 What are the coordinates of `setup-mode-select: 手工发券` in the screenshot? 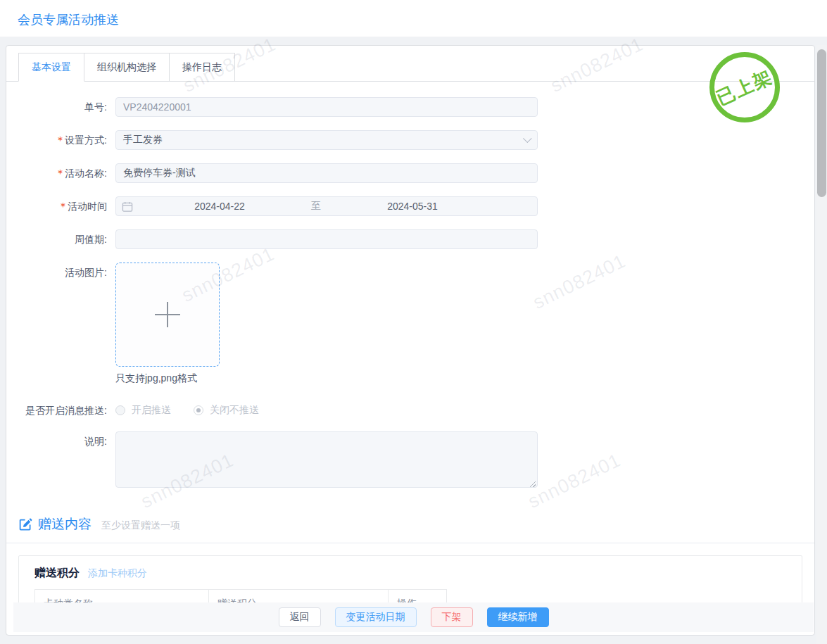 It's located at (327, 140).